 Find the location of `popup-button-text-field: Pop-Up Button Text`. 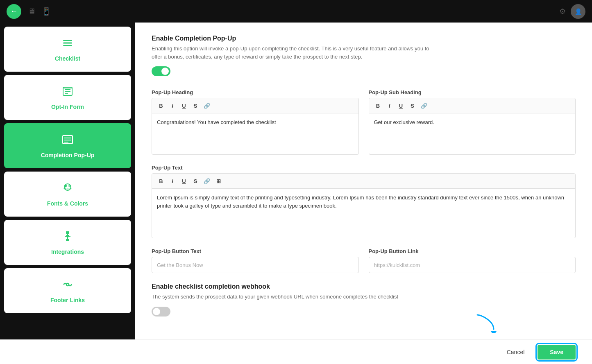

popup-button-text-field: Pop-Up Button Text is located at coordinates (255, 260).